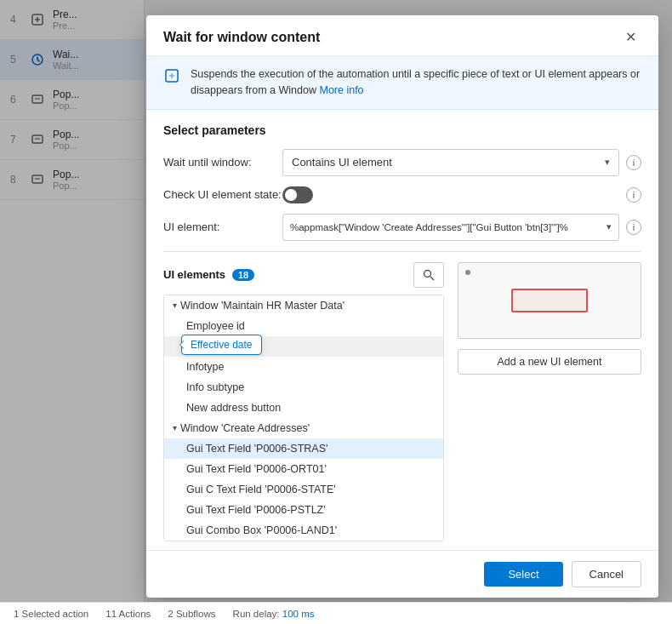 This screenshot has height=624, width=672. Describe the element at coordinates (523, 574) in the screenshot. I see `select-button: Select` at that location.